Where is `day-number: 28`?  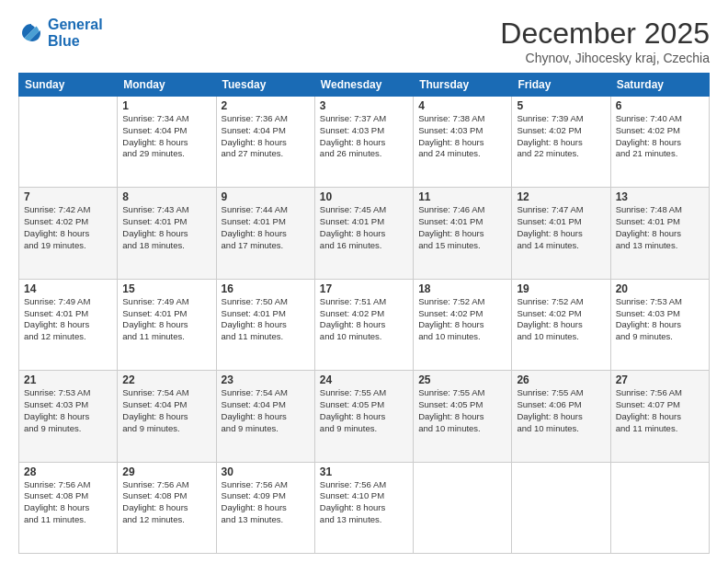
day-number: 28 is located at coordinates (68, 472).